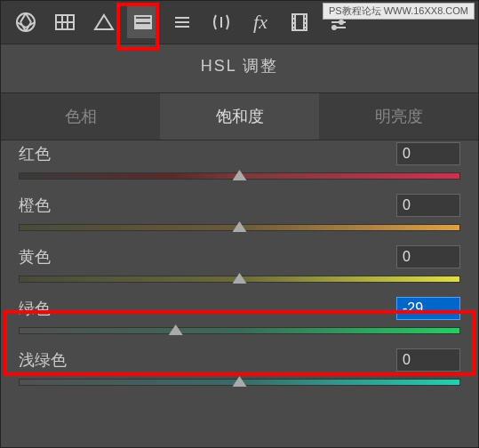 The height and width of the screenshot is (448, 479). What do you see at coordinates (240, 211) in the screenshot?
I see `slider-row-orange: 橙色 0` at bounding box center [240, 211].